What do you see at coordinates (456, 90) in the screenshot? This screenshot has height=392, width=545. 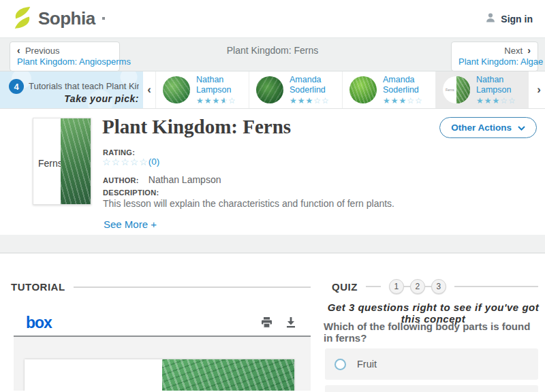 I see `tutorial-thumbnail: Ferns` at bounding box center [456, 90].